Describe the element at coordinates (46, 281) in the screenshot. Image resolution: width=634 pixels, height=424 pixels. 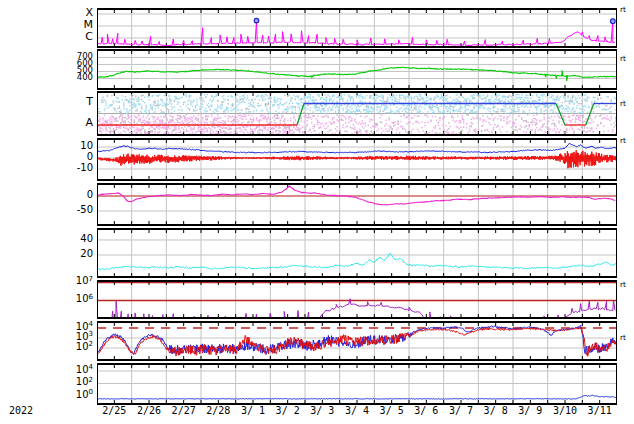
I see `y-tick-label-p7: 107` at that location.